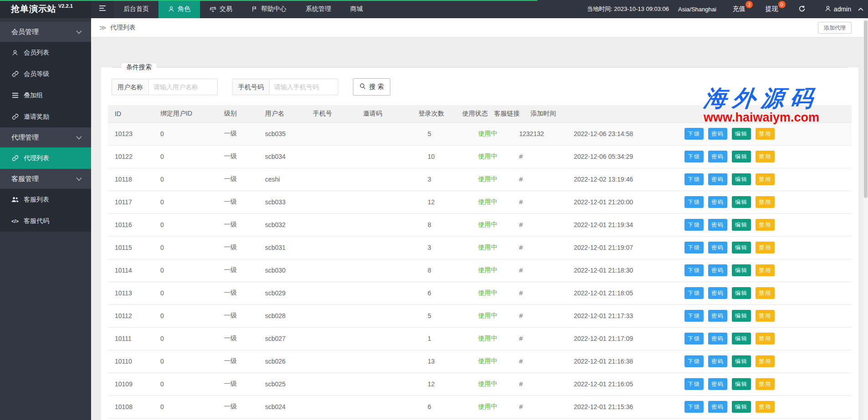 This screenshot has height=420, width=868. I want to click on cell-login_count: 1, so click(434, 339).